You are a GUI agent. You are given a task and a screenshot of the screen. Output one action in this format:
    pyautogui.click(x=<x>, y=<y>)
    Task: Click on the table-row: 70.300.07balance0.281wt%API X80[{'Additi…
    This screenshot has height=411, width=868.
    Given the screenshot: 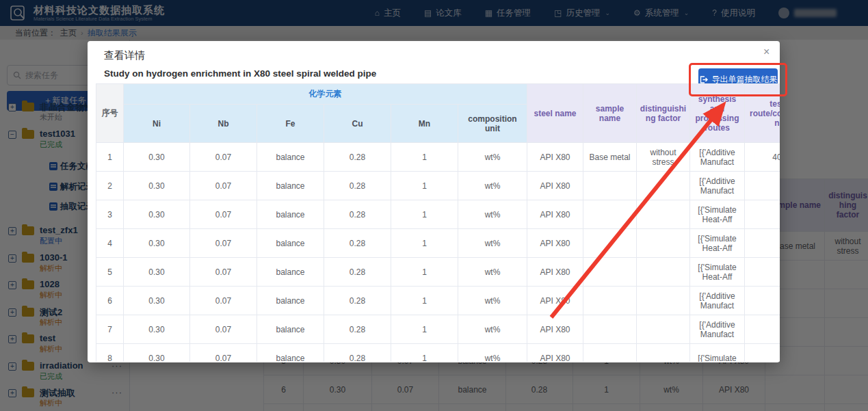 What is the action you would take?
    pyautogui.click(x=438, y=330)
    